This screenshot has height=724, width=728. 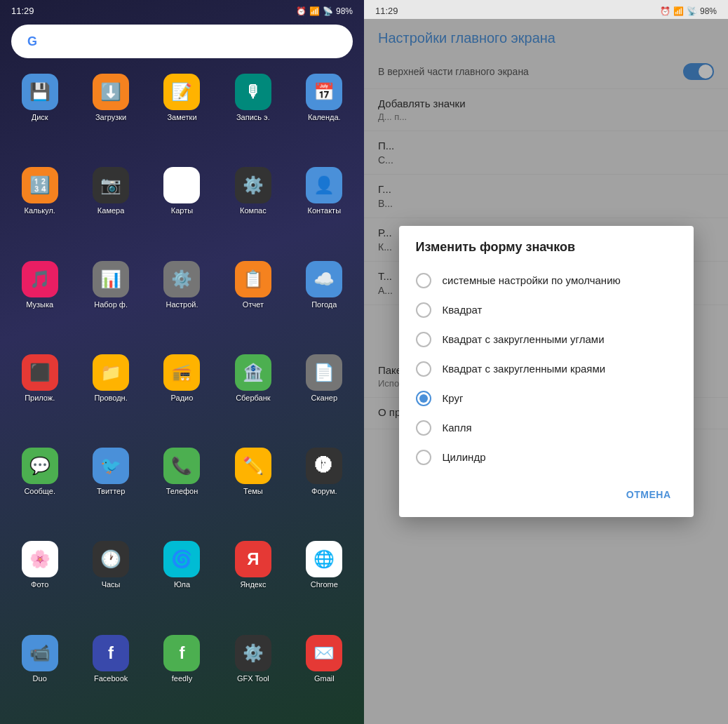 I want to click on app-icon: 📄, so click(x=324, y=373).